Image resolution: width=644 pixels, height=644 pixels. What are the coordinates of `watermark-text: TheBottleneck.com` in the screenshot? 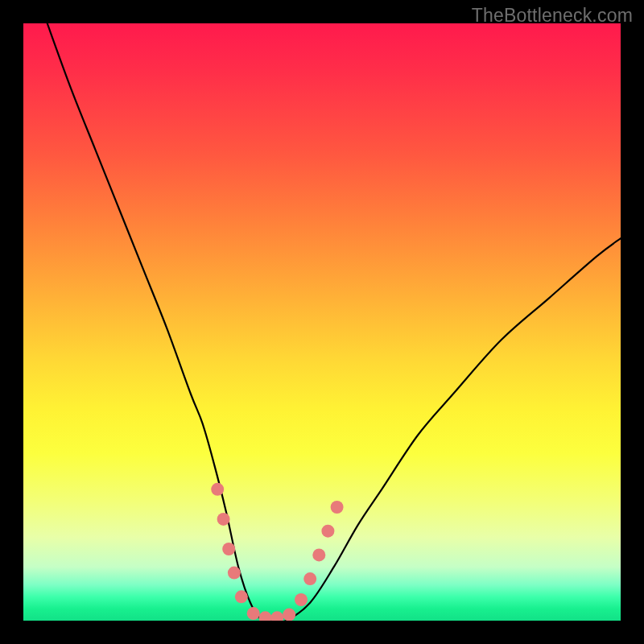 It's located at (552, 16).